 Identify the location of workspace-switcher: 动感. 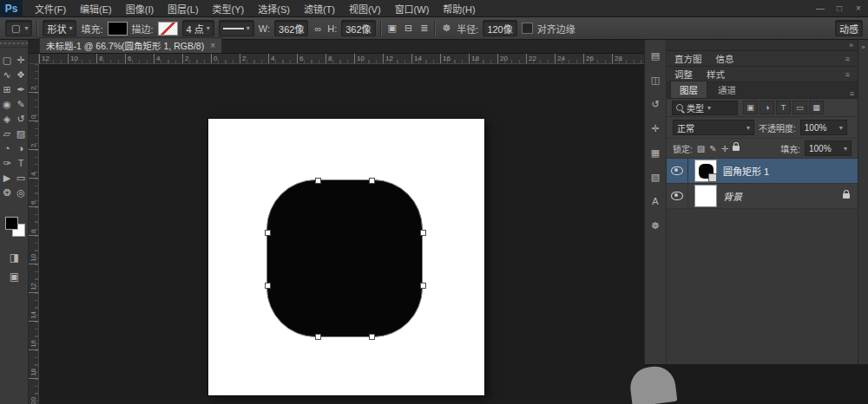
(849, 28).